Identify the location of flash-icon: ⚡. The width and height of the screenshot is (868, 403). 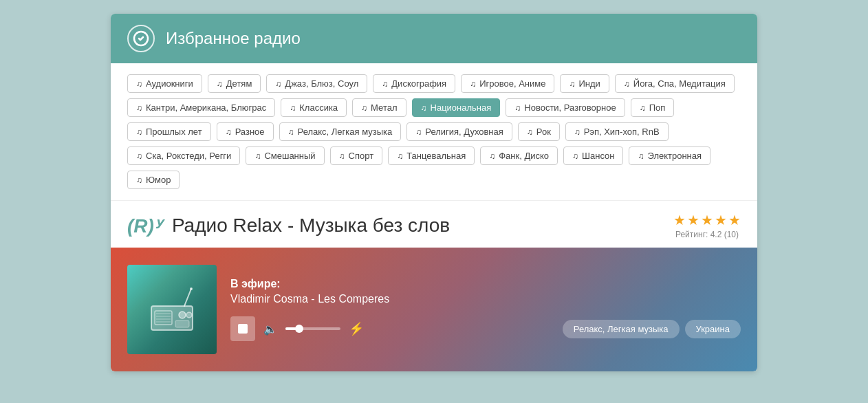
(356, 329).